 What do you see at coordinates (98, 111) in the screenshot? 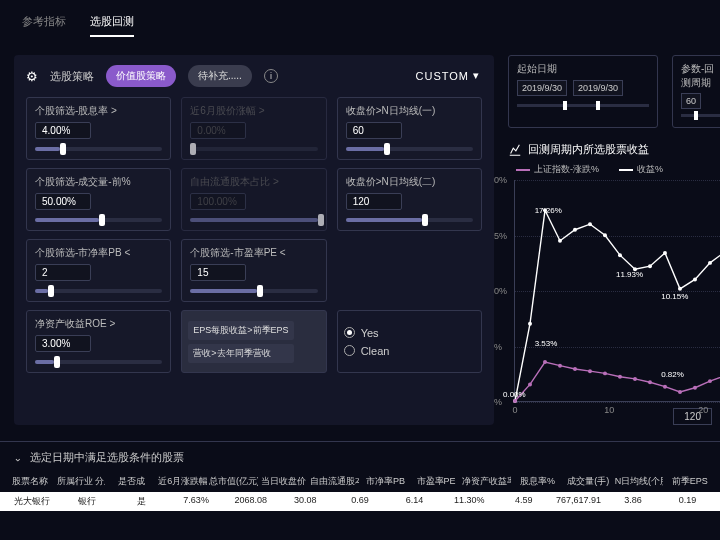
I see `filter-label: 个股筛选-股息率 >` at bounding box center [98, 111].